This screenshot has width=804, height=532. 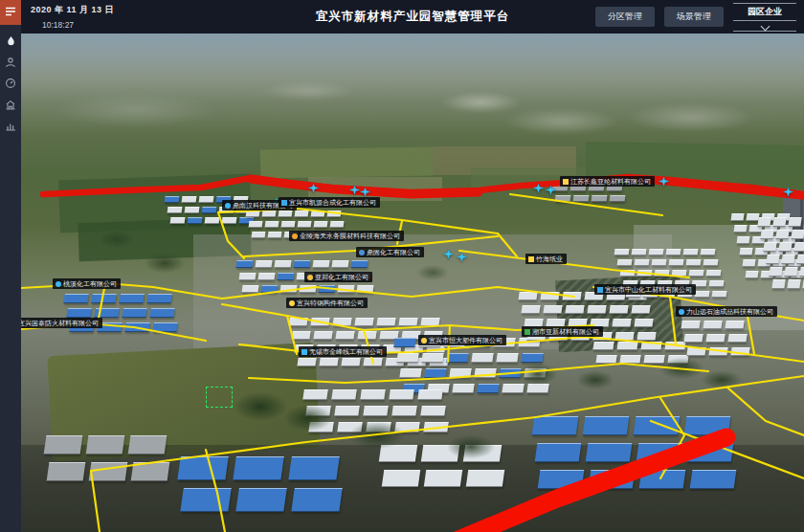 I want to click on company-label-text: 桃溪化工有限公司, so click(x=90, y=283).